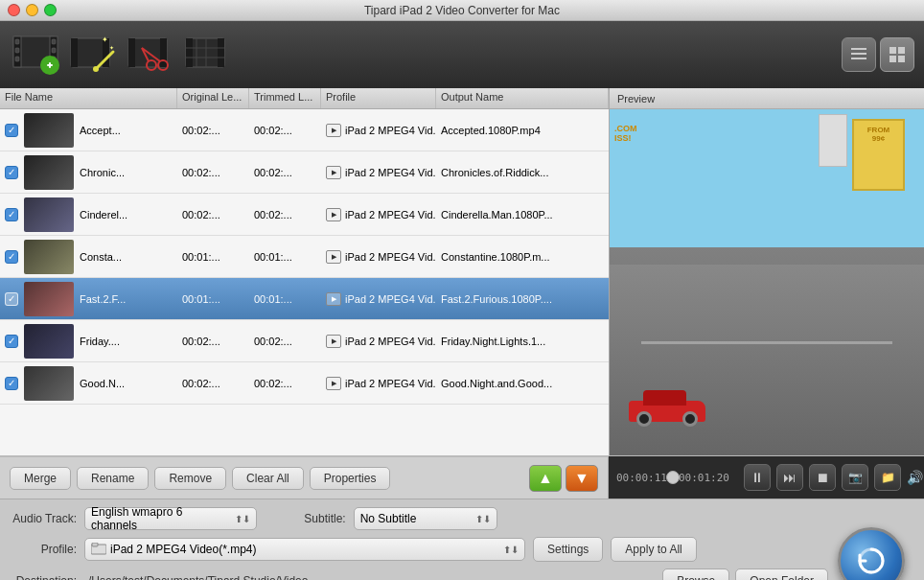 The image size is (924, 580). Describe the element at coordinates (351, 478) in the screenshot. I see `properties-button: Properties` at that location.